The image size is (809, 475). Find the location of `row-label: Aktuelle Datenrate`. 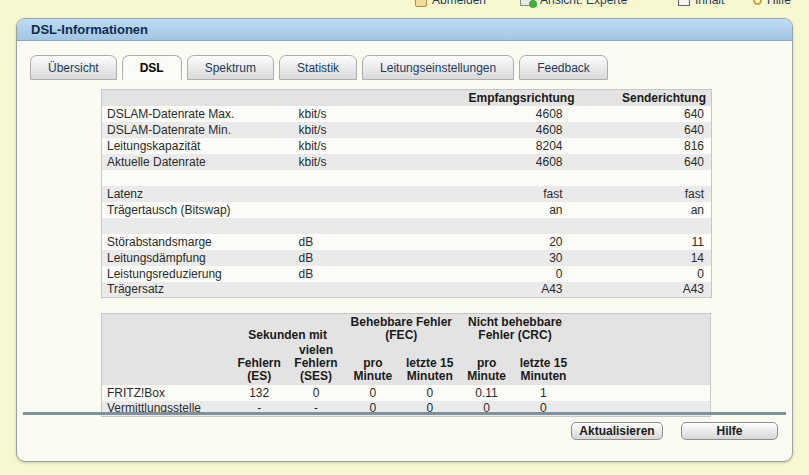

row-label: Aktuelle Datenrate is located at coordinates (200, 162).